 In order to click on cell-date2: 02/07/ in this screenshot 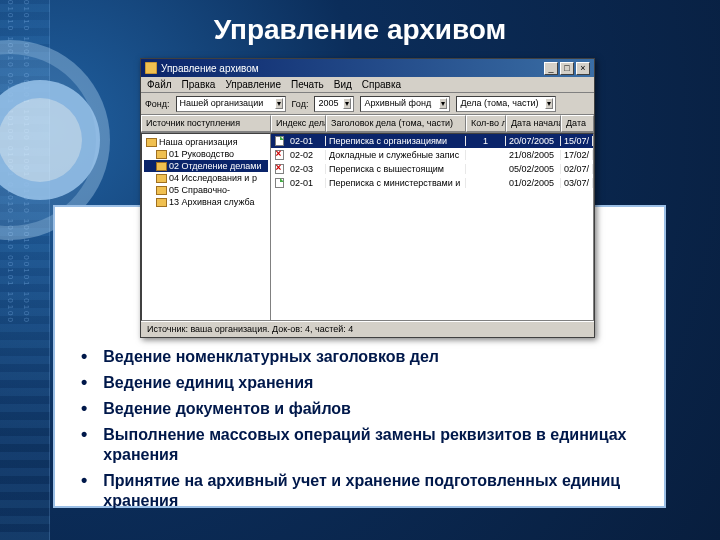, I will do `click(577, 169)`.